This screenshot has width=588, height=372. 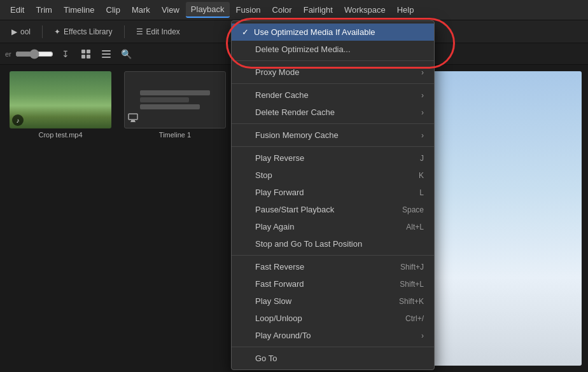 I want to click on toolbar-tool: ▶ ool, so click(x=21, y=32).